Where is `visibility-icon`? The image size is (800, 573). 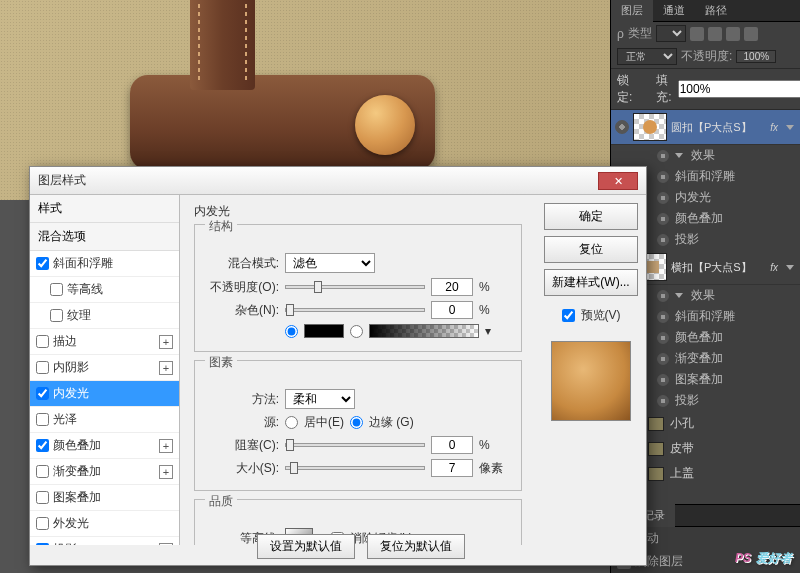 visibility-icon is located at coordinates (622, 127).